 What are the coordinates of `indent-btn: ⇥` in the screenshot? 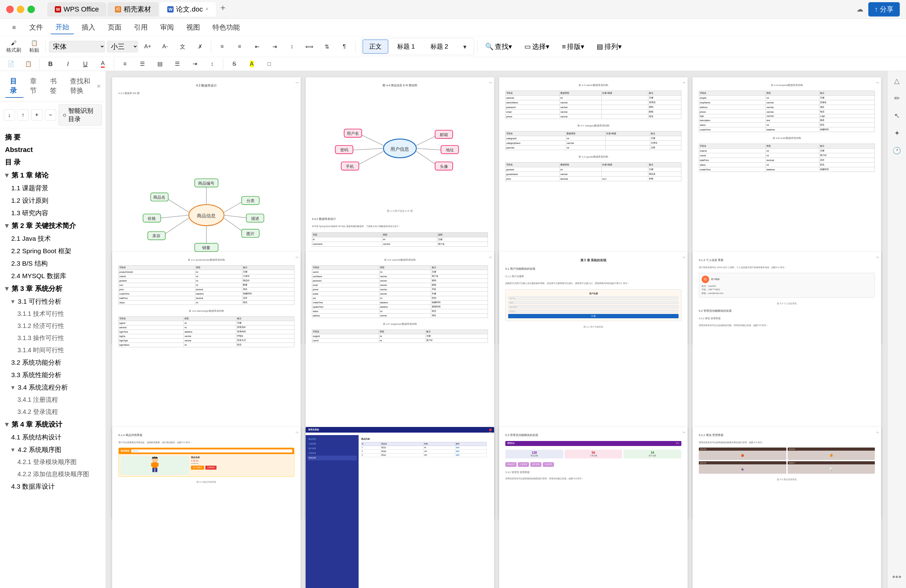 It's located at (195, 64).